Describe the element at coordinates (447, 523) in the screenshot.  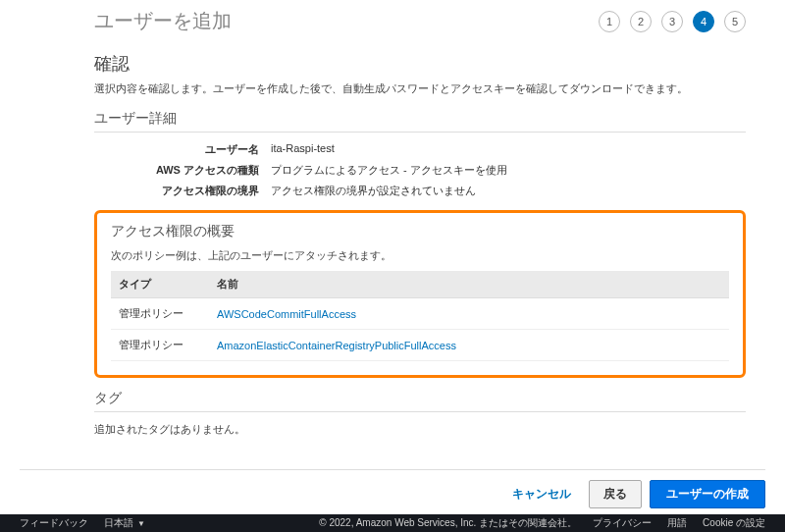
I see `footer-copyright: © 2022, Amazon Web Services, Inc. またはその関…` at that location.